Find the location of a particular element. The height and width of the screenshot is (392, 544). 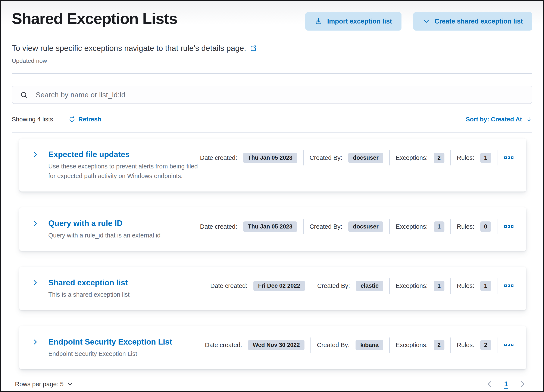

exception-list-name-link: Shared exception list is located at coordinates (88, 283).